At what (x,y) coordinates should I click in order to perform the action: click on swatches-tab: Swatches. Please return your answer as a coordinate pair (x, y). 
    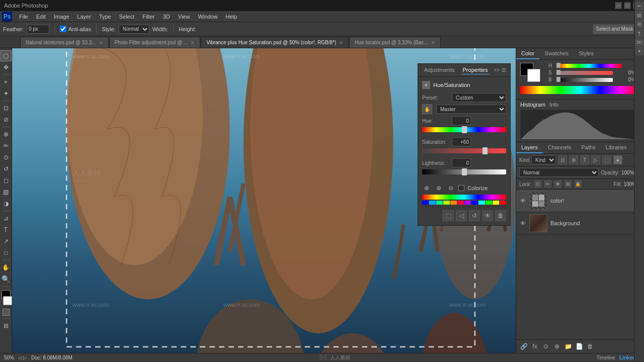
    Looking at the image, I should click on (556, 54).